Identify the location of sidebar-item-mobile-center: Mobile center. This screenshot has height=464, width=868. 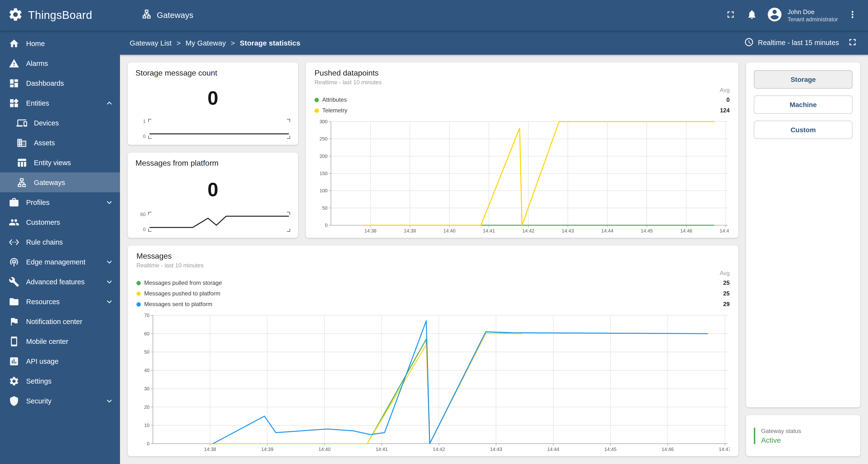
(60, 341).